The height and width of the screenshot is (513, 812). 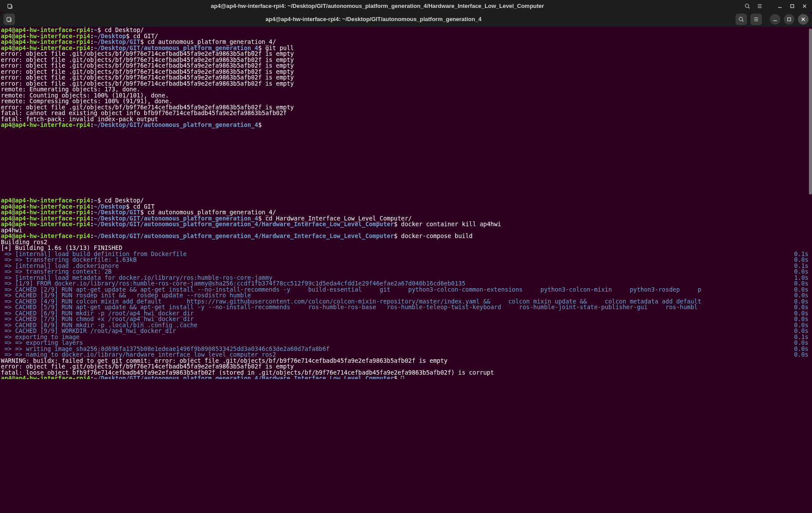 What do you see at coordinates (406, 19) in the screenshot?
I see `inner-window-titlebar: ap4@ap4-hw-interface-rpi4: ~/Desktop/GIT…` at bounding box center [406, 19].